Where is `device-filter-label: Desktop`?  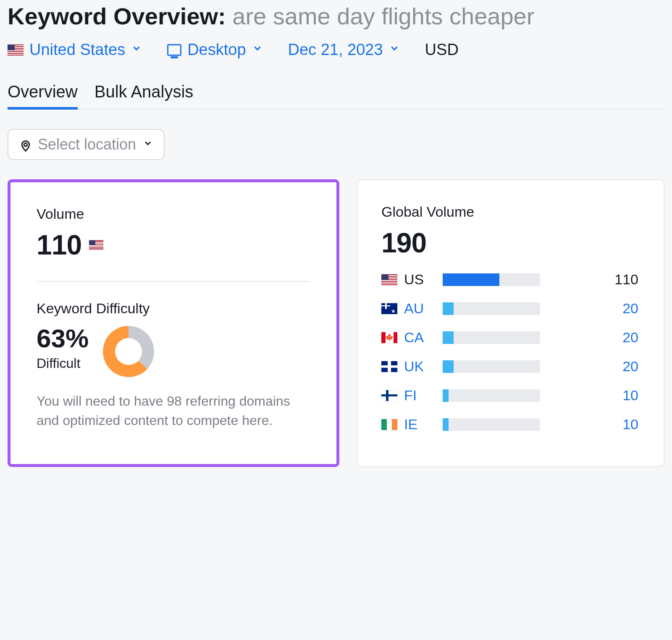
device-filter-label: Desktop is located at coordinates (217, 50).